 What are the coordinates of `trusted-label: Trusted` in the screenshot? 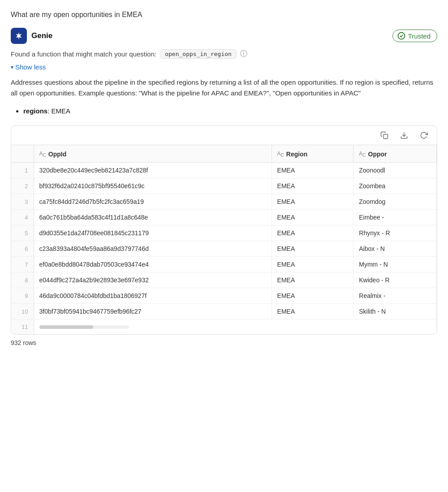 It's located at (419, 36).